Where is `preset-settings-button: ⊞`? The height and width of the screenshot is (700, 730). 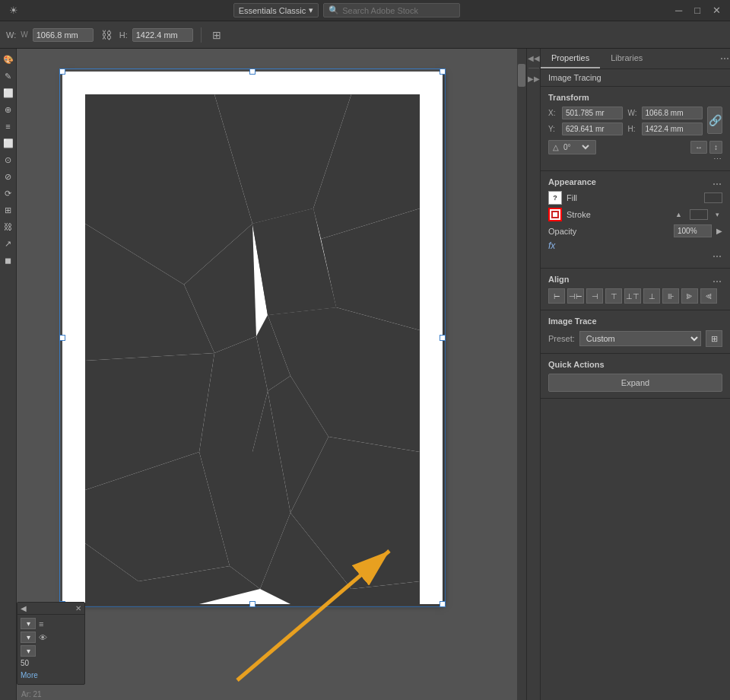
preset-settings-button: ⊞ is located at coordinates (714, 339).